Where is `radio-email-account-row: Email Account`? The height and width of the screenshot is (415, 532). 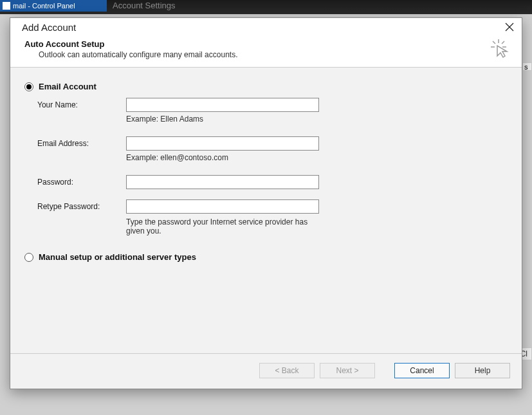
radio-email-account-row: Email Account is located at coordinates (266, 86).